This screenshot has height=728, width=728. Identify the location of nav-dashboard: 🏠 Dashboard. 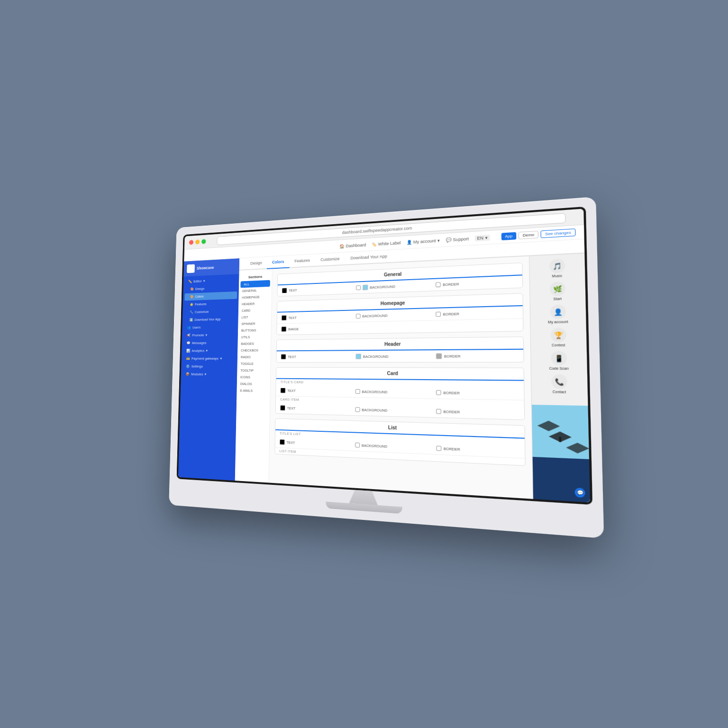
(353, 246).